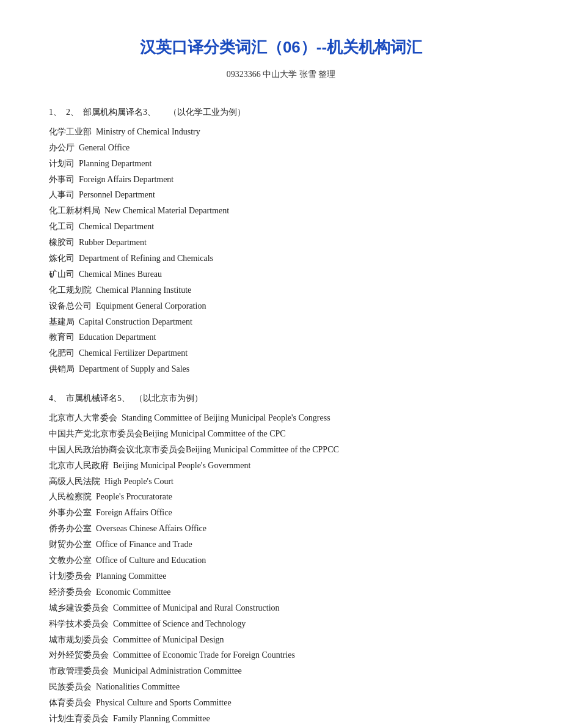 The height and width of the screenshot is (728, 562). What do you see at coordinates (281, 290) in the screenshot?
I see `list-item: 化工规划院 Chemical Planning Institute` at bounding box center [281, 290].